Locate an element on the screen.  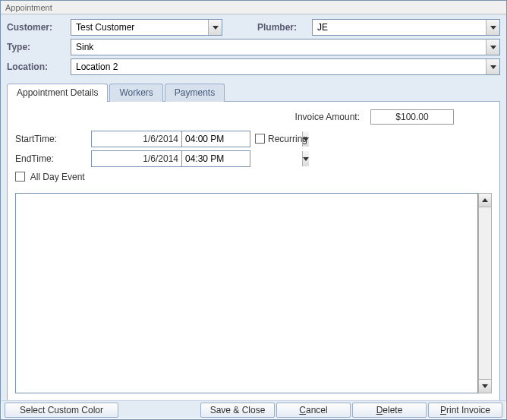
plumber-drop-icon is located at coordinates (493, 27).